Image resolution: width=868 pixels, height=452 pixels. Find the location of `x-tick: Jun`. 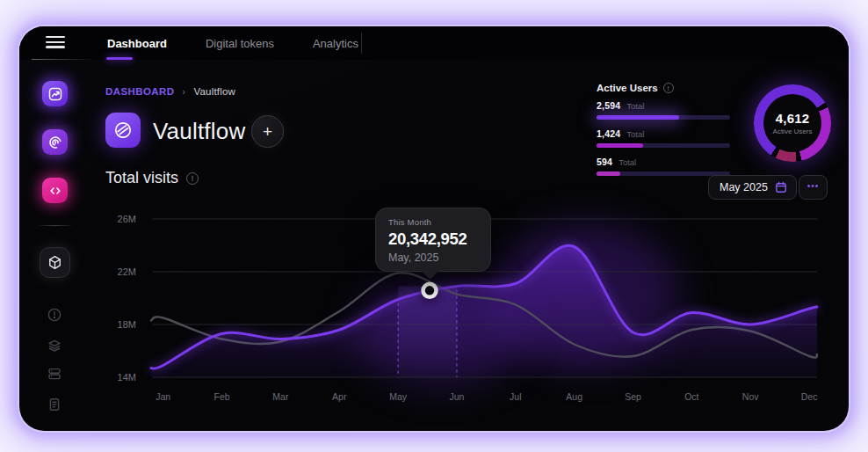

x-tick: Jun is located at coordinates (457, 397).